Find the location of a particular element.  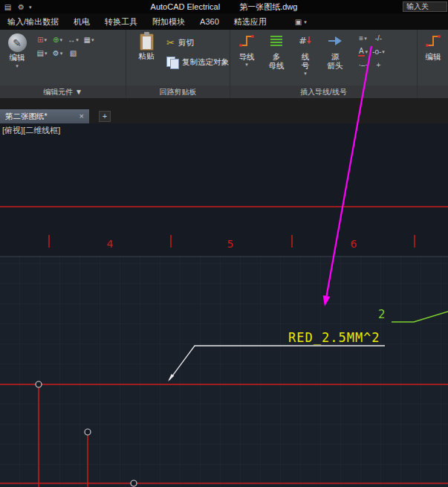

ruler-number-4: 4 is located at coordinates (110, 244).